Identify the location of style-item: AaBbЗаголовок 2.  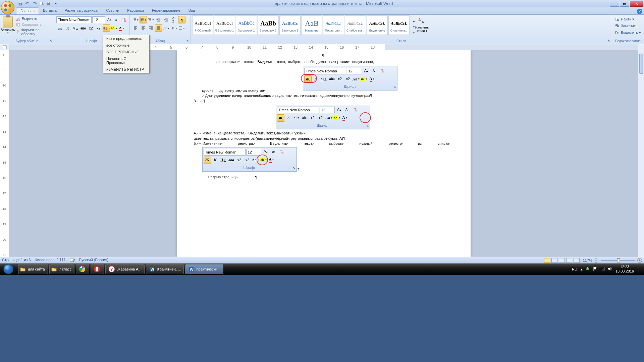
(268, 25).